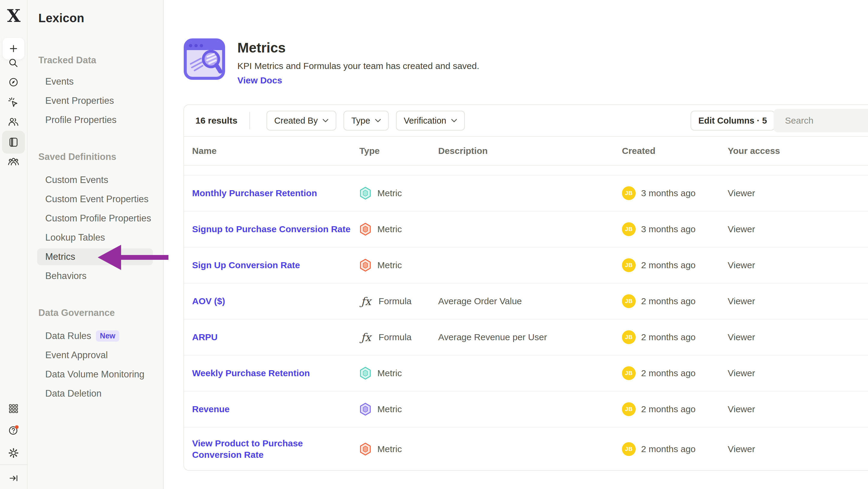 This screenshot has width=868, height=489. What do you see at coordinates (95, 100) in the screenshot?
I see `sidebar-item-event-properties: Event Properties` at bounding box center [95, 100].